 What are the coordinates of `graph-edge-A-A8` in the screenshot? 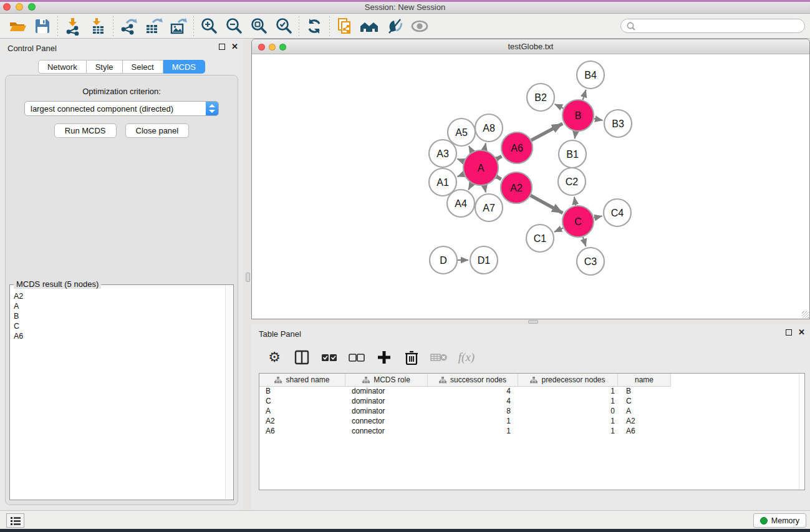 It's located at (485, 146).